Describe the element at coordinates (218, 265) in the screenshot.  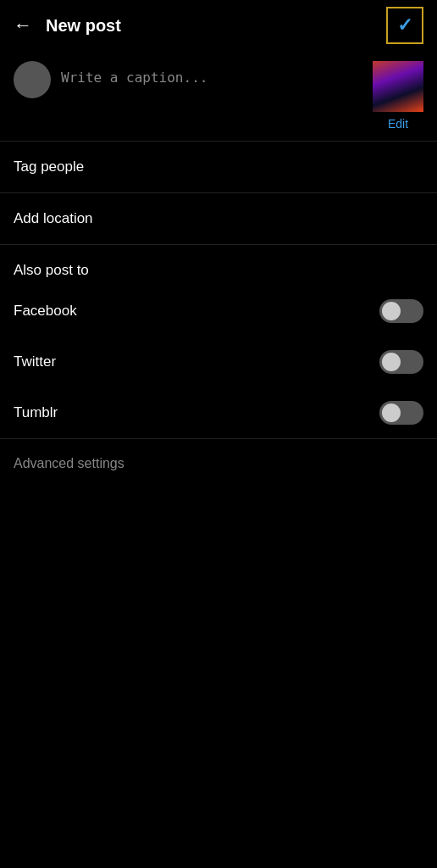
I see `also-post-to-section-label: Also post to` at that location.